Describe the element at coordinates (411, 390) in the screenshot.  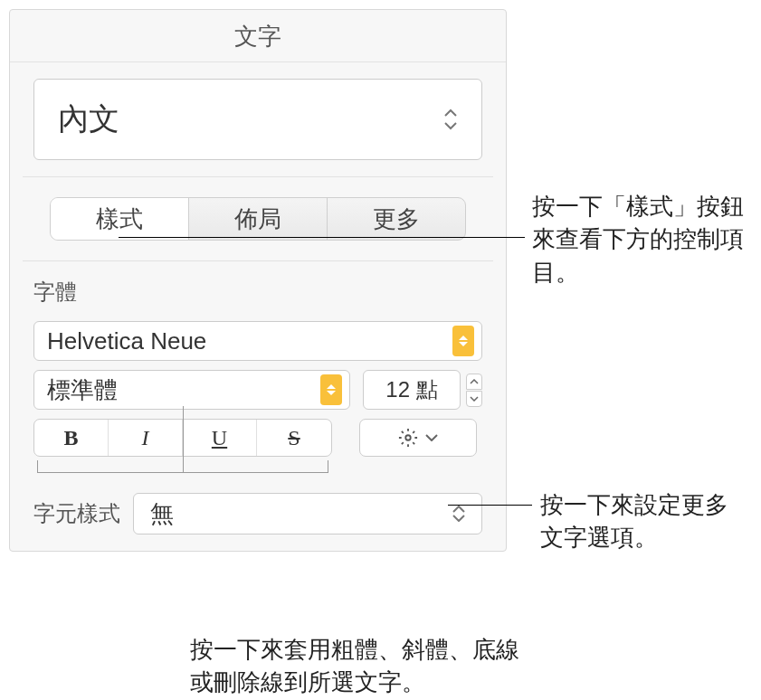
I see `font-size-value: 12 點` at that location.